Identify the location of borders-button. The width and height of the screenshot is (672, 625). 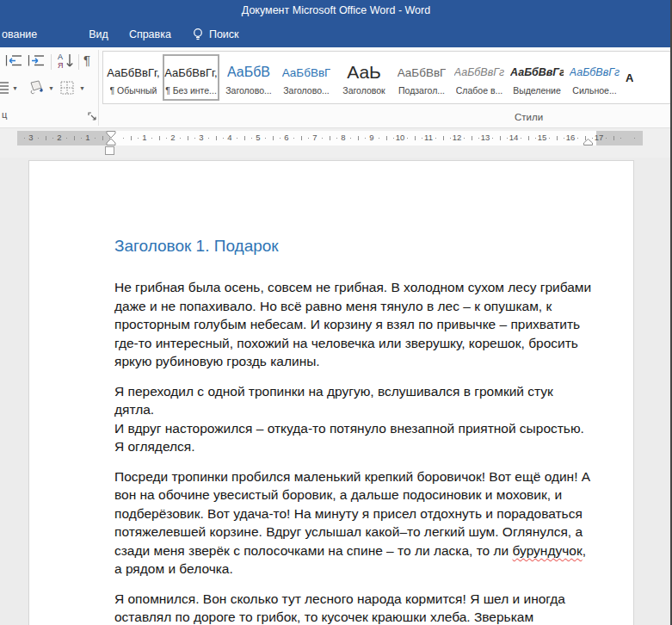
(67, 88).